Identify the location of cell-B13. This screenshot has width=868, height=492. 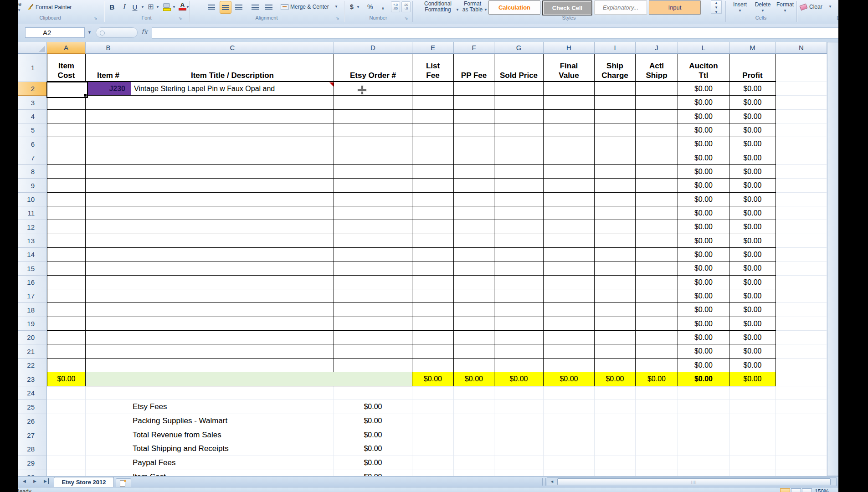
(108, 241).